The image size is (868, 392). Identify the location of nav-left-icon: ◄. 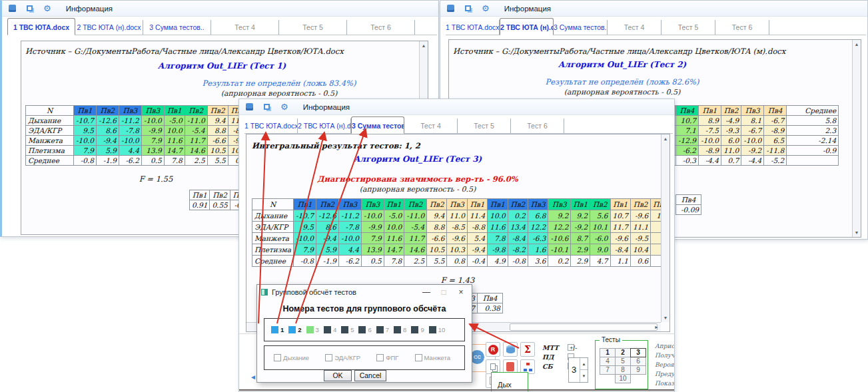
(253, 377).